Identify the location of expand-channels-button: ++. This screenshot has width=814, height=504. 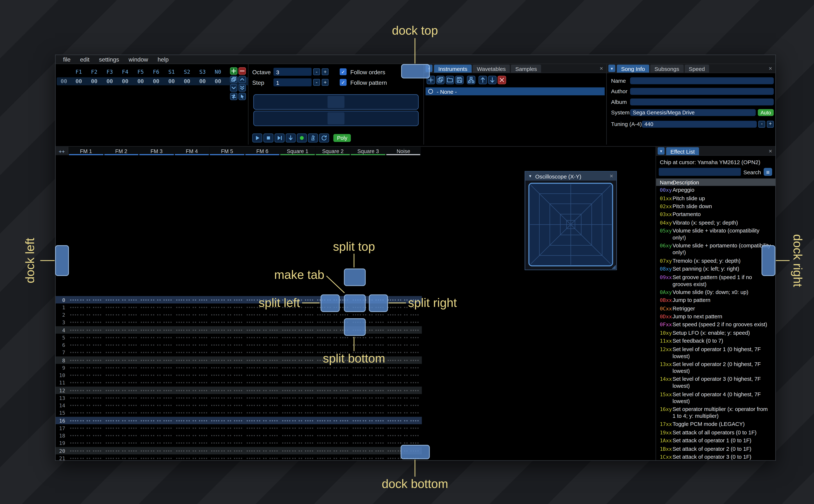
(62, 151).